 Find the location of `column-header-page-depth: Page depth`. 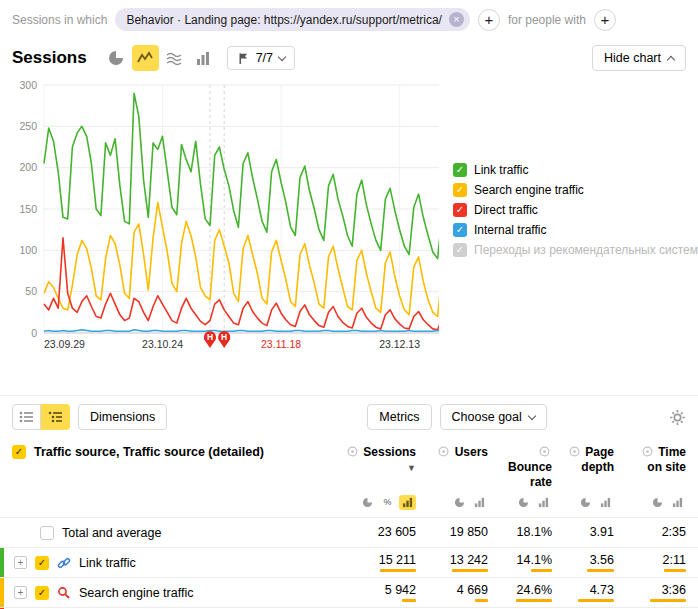

column-header-page-depth: Page depth is located at coordinates (595, 460).